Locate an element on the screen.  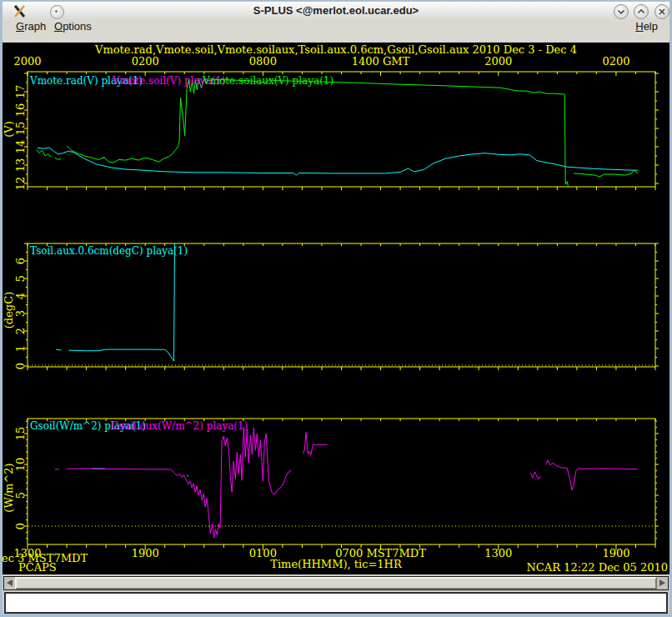
scrollbar-thumb is located at coordinates (336, 584).